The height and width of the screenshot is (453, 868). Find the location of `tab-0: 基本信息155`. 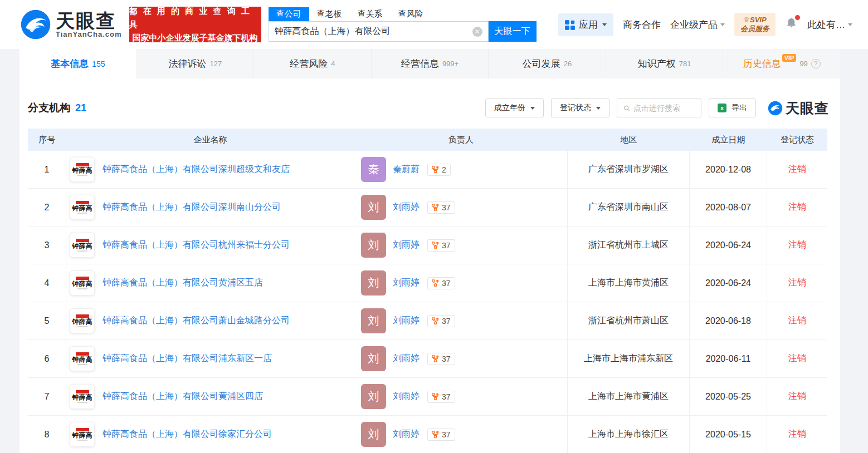

tab-0: 基本信息155 is located at coordinates (78, 63).